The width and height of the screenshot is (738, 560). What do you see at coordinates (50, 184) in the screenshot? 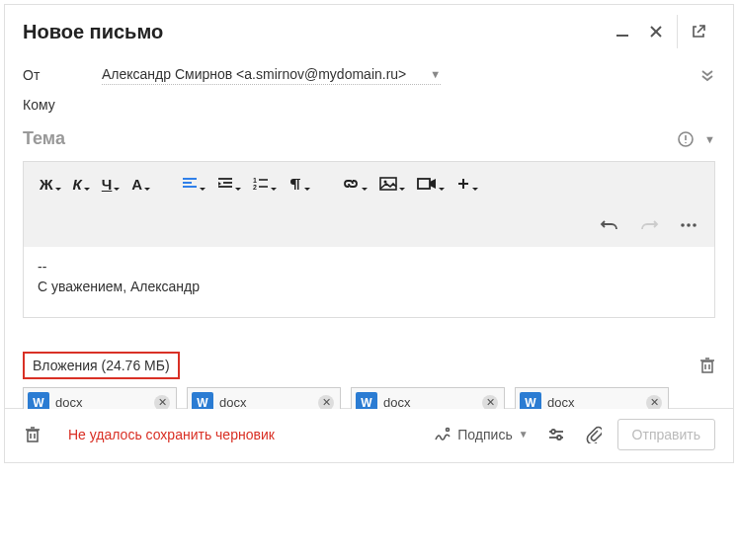
I see `bold-button: Ж` at bounding box center [50, 184].